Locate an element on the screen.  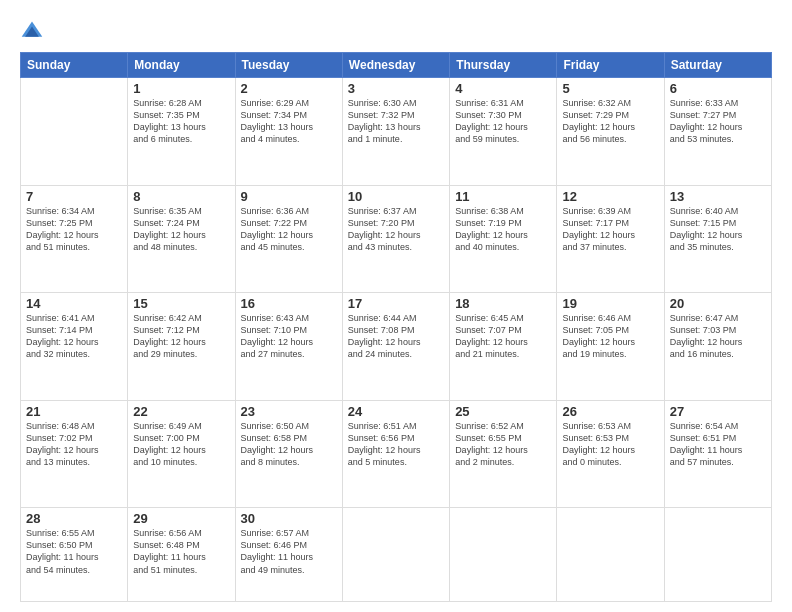
day-info: Sunrise: 6:30 AM Sunset: 7:32 PM Dayligh… is located at coordinates (396, 122).